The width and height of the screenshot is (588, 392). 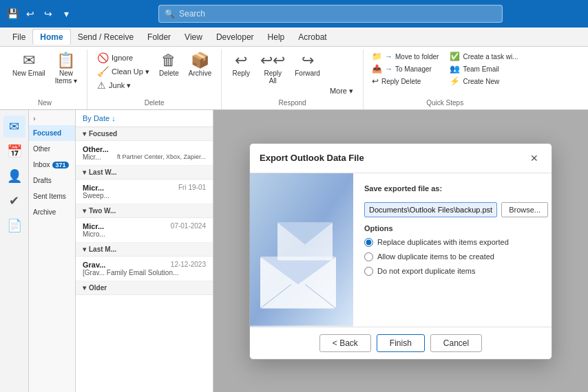 I want to click on ribbon-group-delete: 🚫 Ignore 🧹 Clean Up ▾ ⚠ Junk ▾ 🗑 Delete …, so click(x=154, y=80).